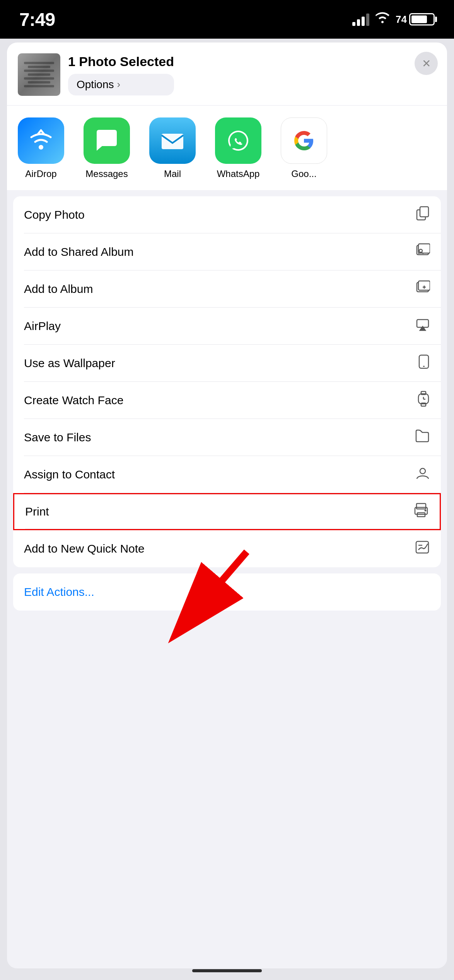 The height and width of the screenshot is (980, 454). Describe the element at coordinates (401, 19) in the screenshot. I see `battery-text: 74` at that location.